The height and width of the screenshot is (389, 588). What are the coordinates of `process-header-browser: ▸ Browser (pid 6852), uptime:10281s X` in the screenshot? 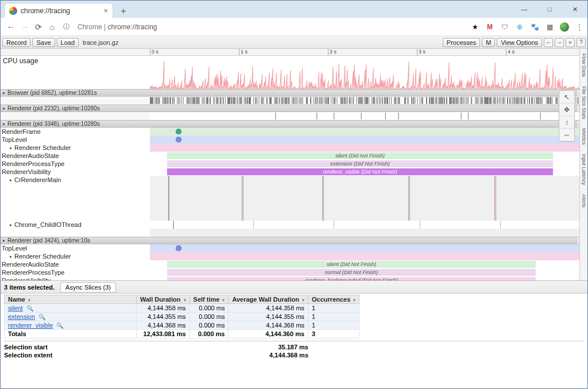 It's located at (294, 93).